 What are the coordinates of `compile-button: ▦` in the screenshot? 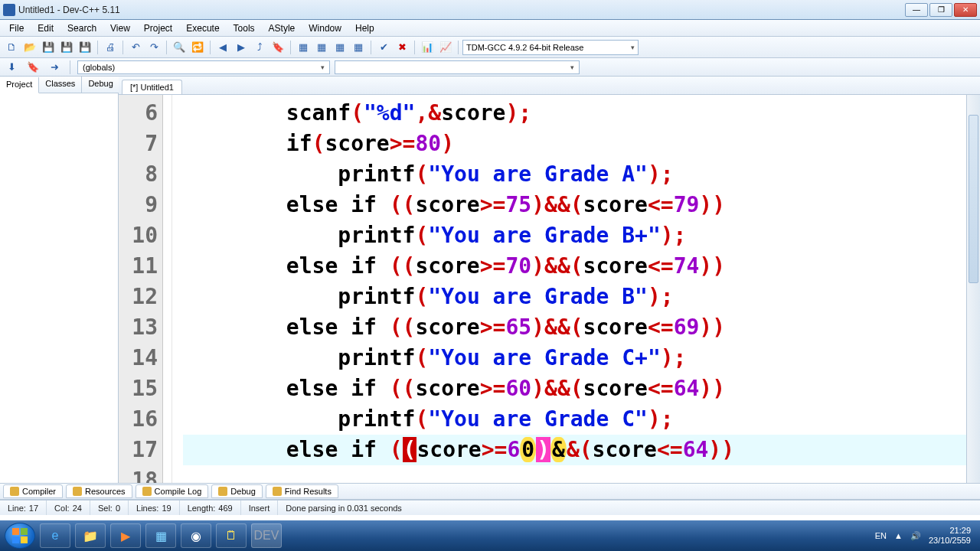 It's located at (303, 47).